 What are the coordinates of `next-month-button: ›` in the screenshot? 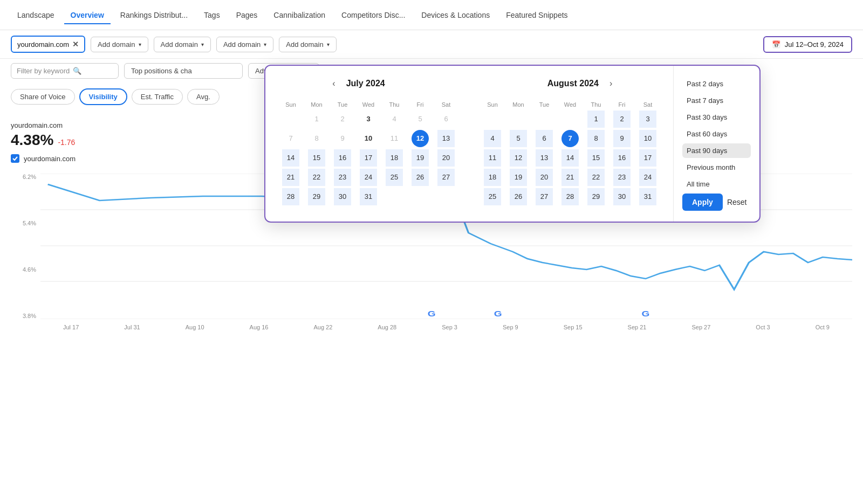 It's located at (611, 84).